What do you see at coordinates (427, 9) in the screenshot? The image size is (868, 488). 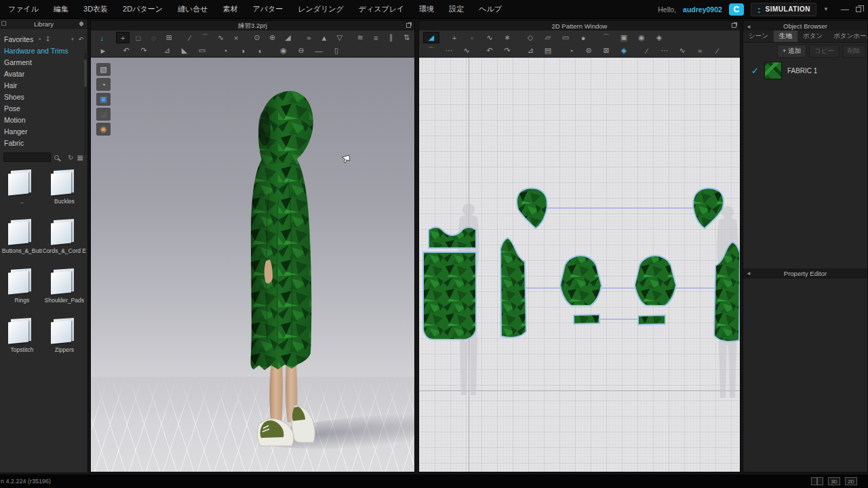 I see `menu-item-item: 環境` at bounding box center [427, 9].